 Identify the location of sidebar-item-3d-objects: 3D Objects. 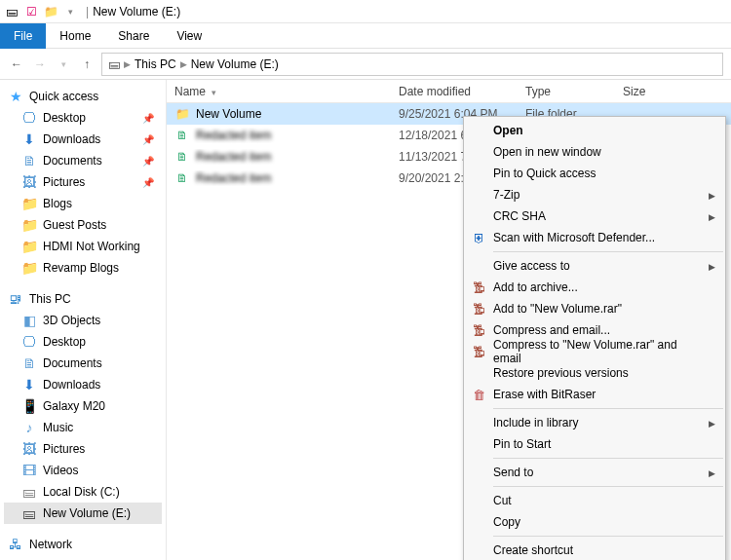
(83, 320).